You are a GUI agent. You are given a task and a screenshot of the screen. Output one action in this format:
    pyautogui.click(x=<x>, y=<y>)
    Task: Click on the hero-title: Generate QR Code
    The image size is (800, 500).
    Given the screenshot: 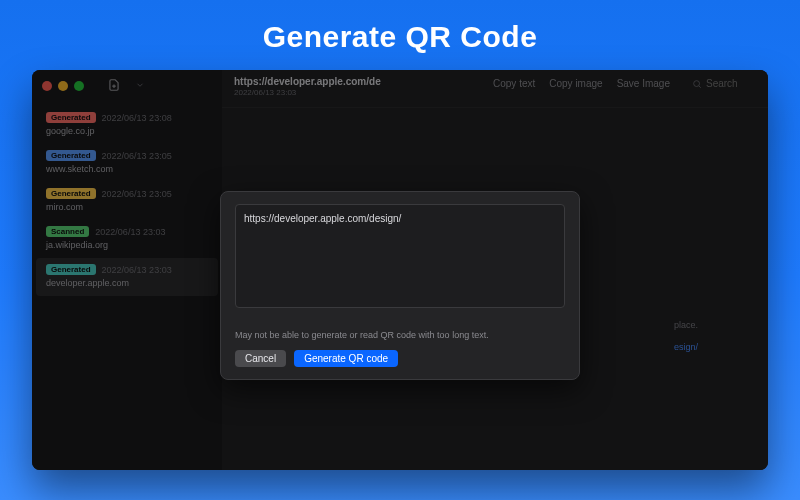 What is the action you would take?
    pyautogui.click(x=400, y=37)
    